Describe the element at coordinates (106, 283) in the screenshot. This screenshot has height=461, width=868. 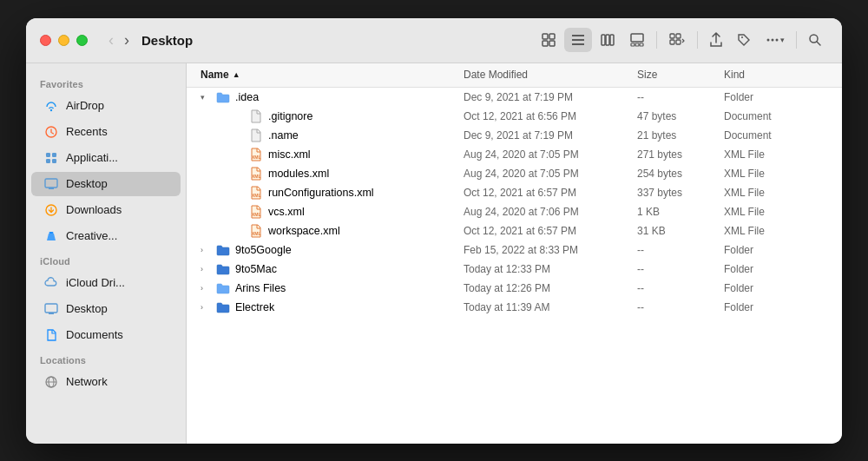
I see `sidebar-item-icloud-drive: iCloud Dri...` at that location.